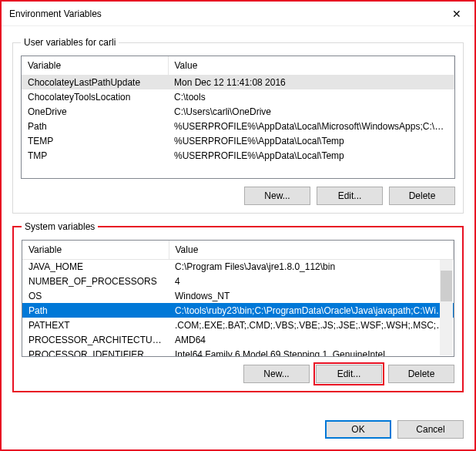 The height and width of the screenshot is (451, 476). Describe the element at coordinates (95, 140) in the screenshot. I see `cell-variable: TEMP` at that location.